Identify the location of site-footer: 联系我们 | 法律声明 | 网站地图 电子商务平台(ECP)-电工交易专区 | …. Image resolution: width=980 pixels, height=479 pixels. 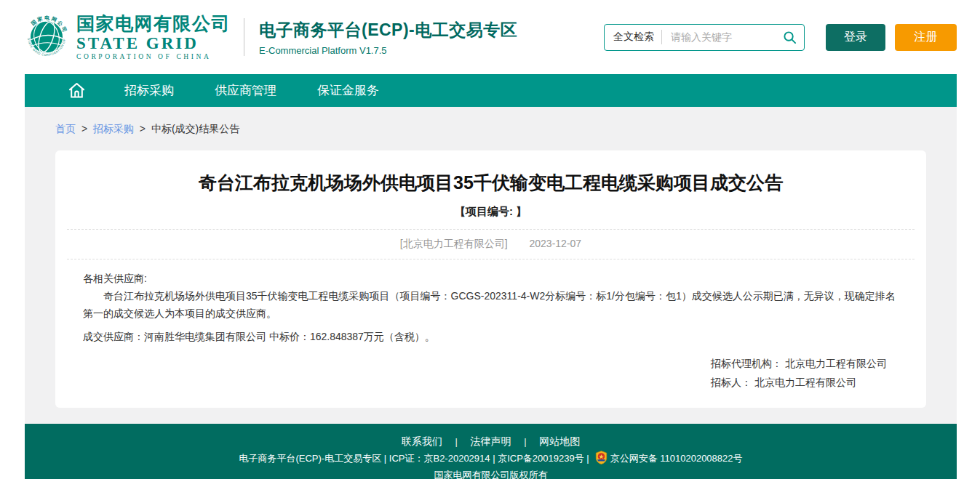
(490, 451).